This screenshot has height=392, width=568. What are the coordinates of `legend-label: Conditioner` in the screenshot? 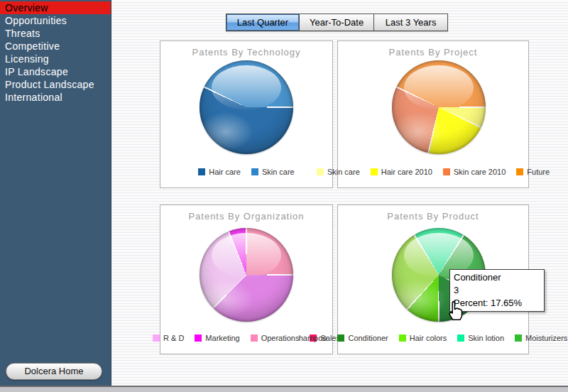 It's located at (368, 338).